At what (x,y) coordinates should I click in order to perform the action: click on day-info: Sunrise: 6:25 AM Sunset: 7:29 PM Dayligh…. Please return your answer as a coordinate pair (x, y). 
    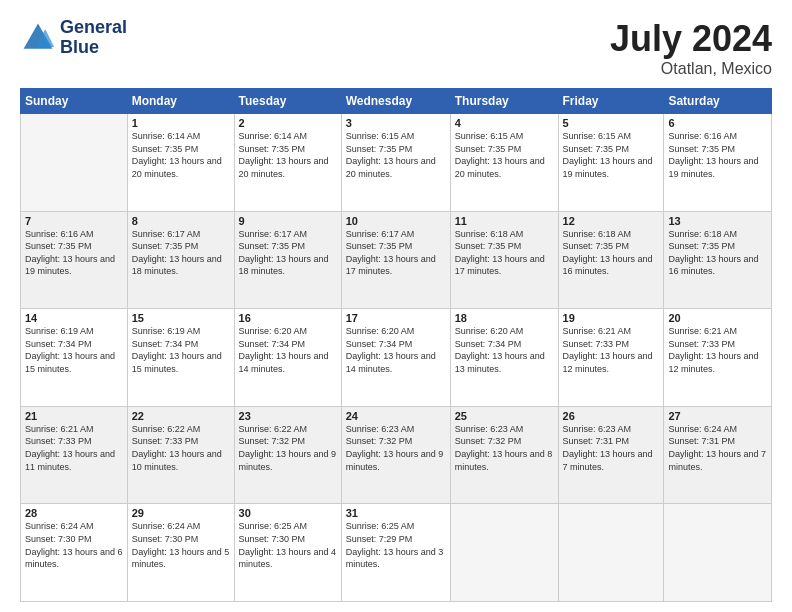
    Looking at the image, I should click on (396, 545).